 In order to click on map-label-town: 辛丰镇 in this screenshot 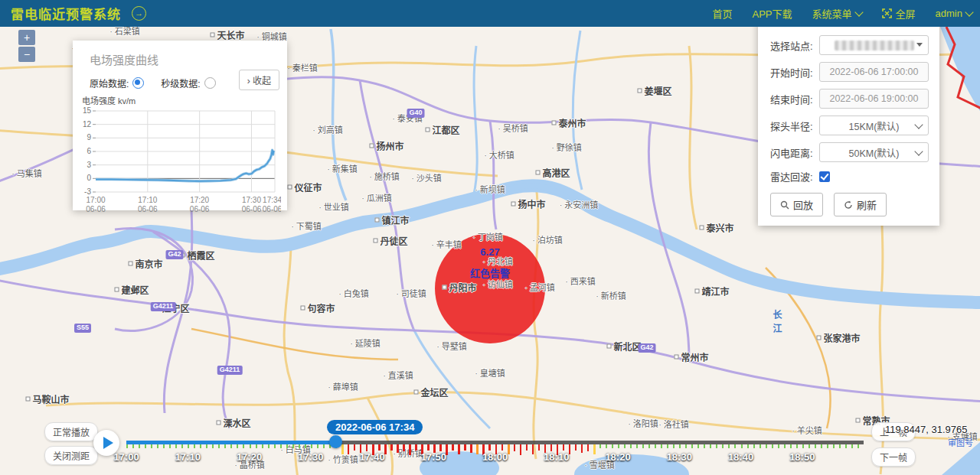, I will do `click(446, 244)`.